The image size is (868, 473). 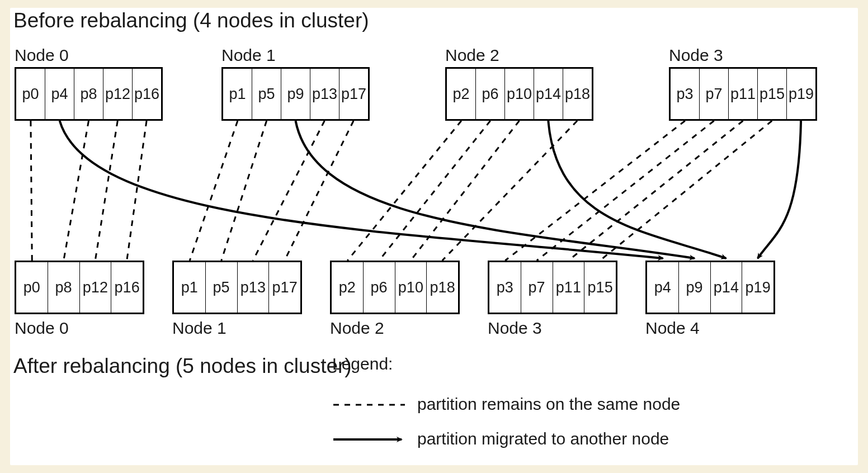 What do you see at coordinates (95, 287) in the screenshot?
I see `after-node-0-partition-2: p12` at bounding box center [95, 287].